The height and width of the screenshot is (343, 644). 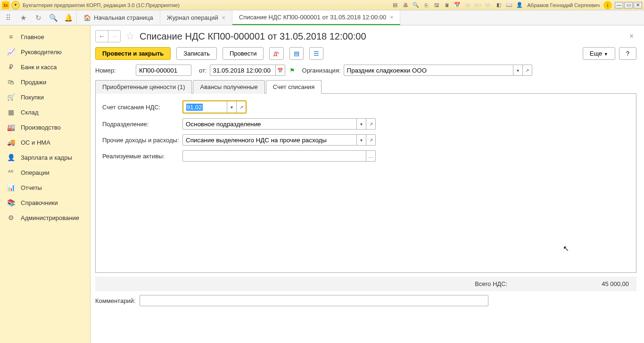 I want to click on book-icon: 📖, so click(x=509, y=5).